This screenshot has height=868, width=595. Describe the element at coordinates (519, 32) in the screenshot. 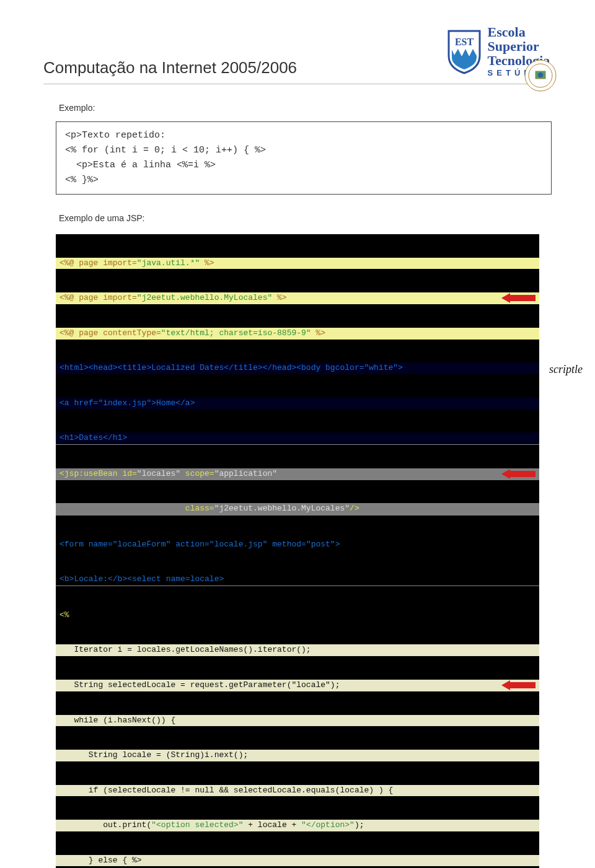

I see `logo-line1: Escola` at that location.